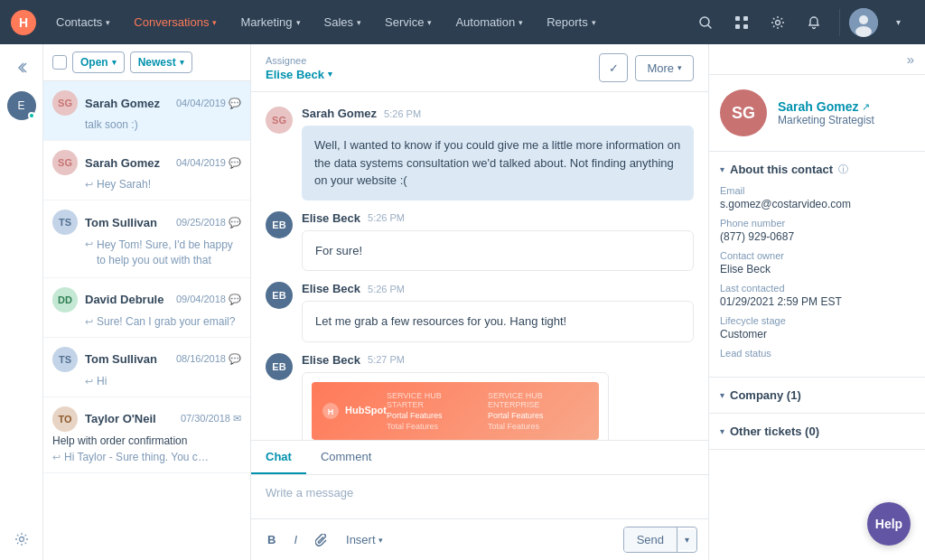  Describe the element at coordinates (346, 457) in the screenshot. I see `tab-comment: Comment` at that location.